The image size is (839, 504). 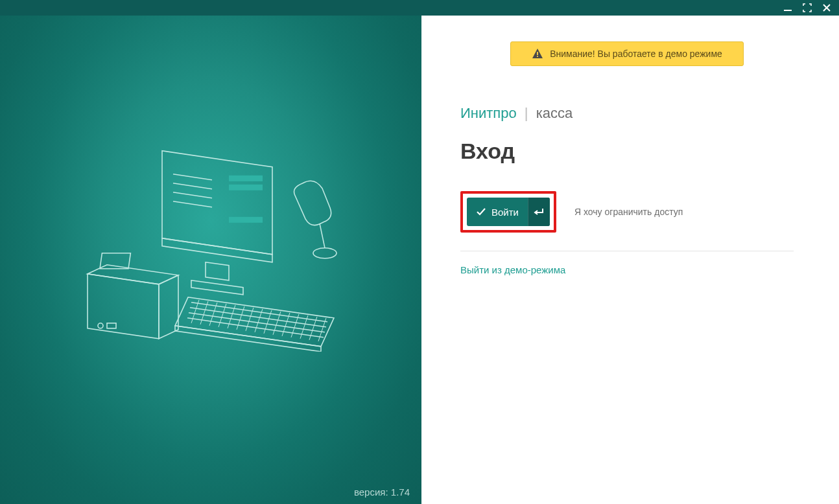 What do you see at coordinates (788, 8) in the screenshot?
I see `minimize-button` at bounding box center [788, 8].